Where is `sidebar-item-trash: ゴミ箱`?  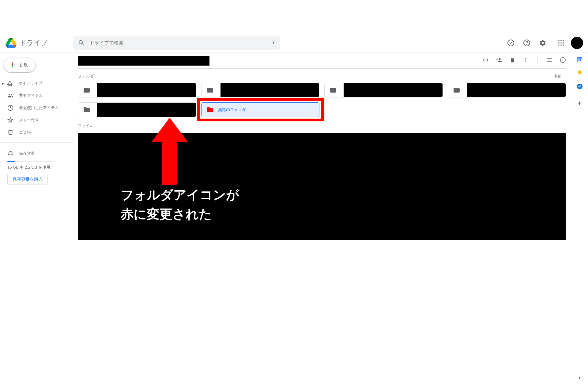 sidebar-item-trash: ゴミ箱 is located at coordinates (36, 132).